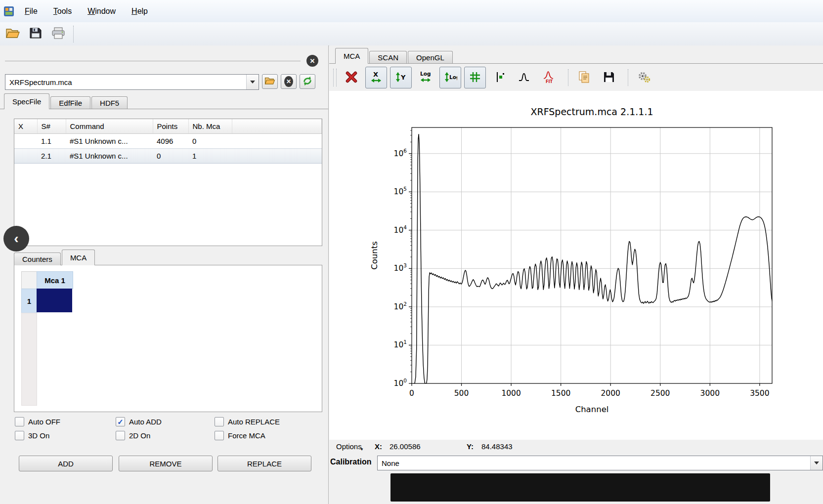 Image resolution: width=823 pixels, height=504 pixels. I want to click on checkbox-label: 2D On, so click(139, 436).